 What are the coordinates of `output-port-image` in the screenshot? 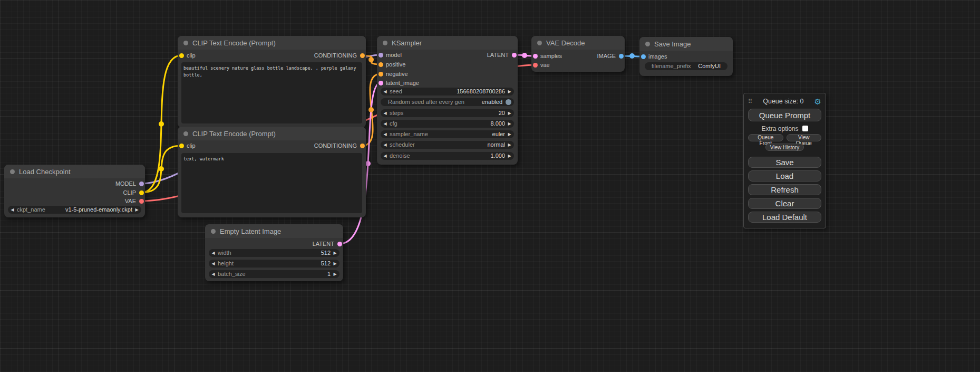 It's located at (621, 56).